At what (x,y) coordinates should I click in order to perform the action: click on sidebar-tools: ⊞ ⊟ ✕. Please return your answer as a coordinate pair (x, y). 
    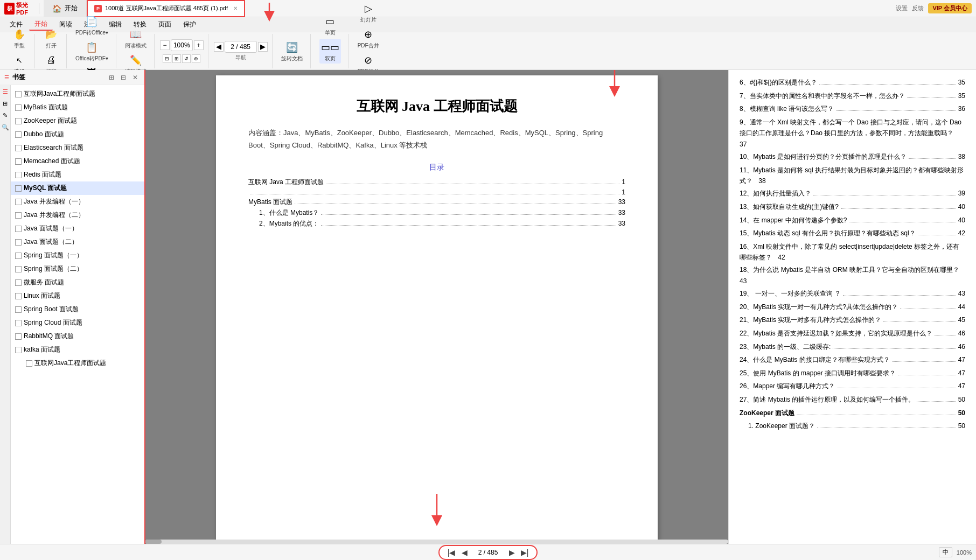
    Looking at the image, I should click on (123, 78).